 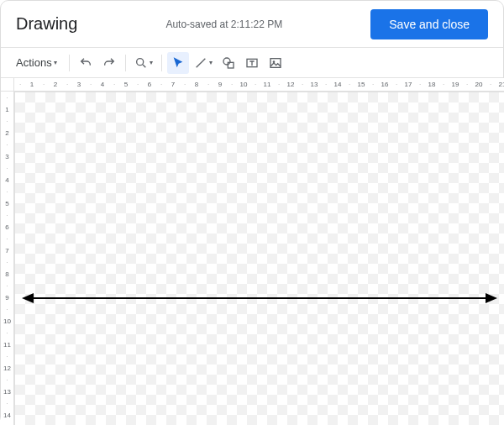 I want to click on redo-button, so click(x=109, y=63).